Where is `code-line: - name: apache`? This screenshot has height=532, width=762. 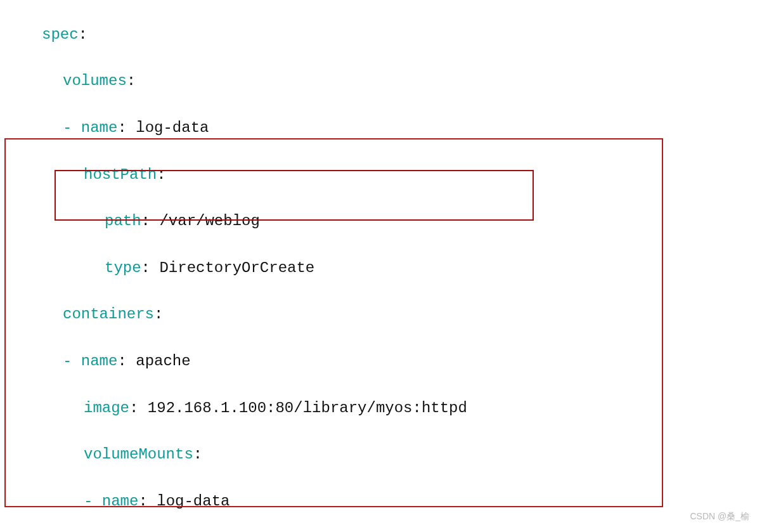
code-line: - name: apache is located at coordinates (275, 361).